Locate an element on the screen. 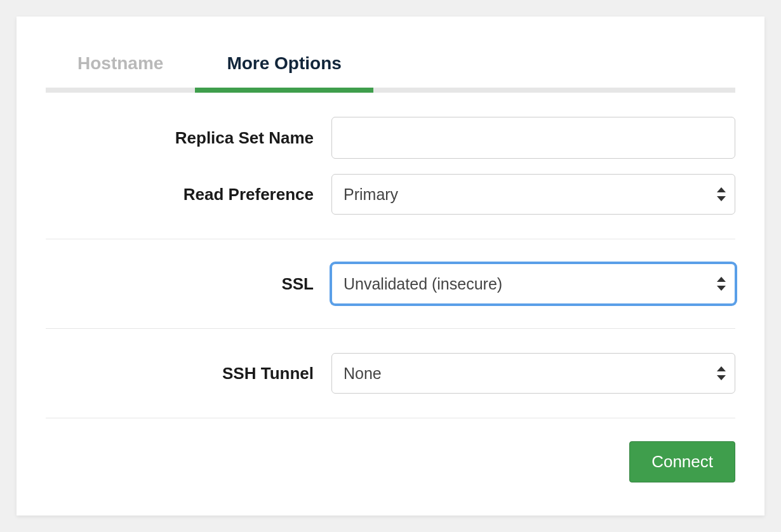  row-replica-set: Replica Set Name is located at coordinates (390, 138).